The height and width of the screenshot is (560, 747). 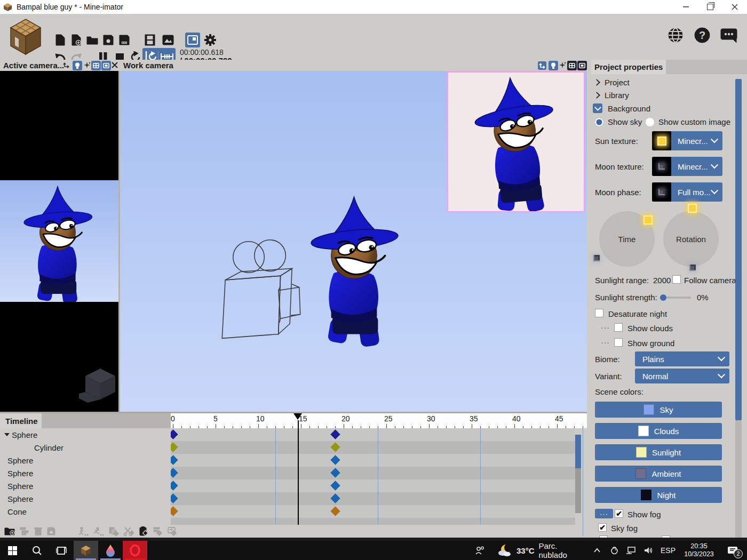 I want to click on sunlight-strength-slider, so click(x=676, y=298).